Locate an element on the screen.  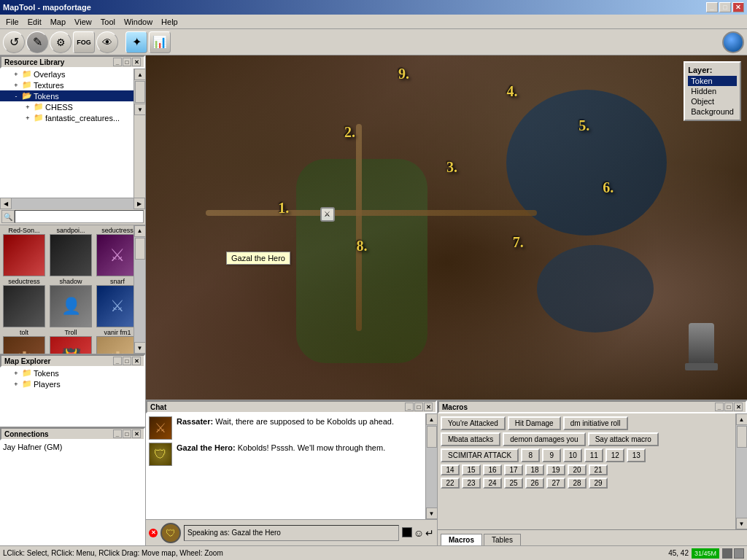
token-cell-sandpoi: sandpoi... is located at coordinates (71, 252).